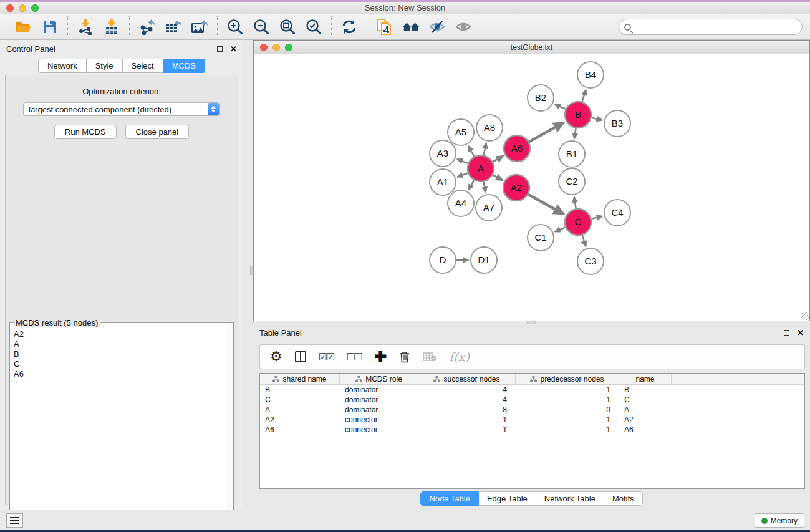 Image resolution: width=810 pixels, height=532 pixels. I want to click on show-columns-icon, so click(301, 357).